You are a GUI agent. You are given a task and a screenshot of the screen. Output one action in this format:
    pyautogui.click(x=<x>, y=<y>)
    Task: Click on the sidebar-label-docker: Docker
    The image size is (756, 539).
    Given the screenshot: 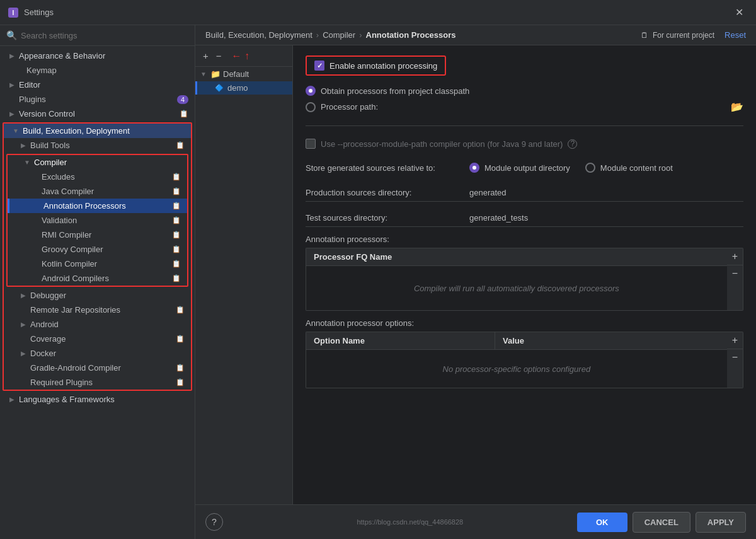 What is the action you would take?
    pyautogui.click(x=107, y=353)
    